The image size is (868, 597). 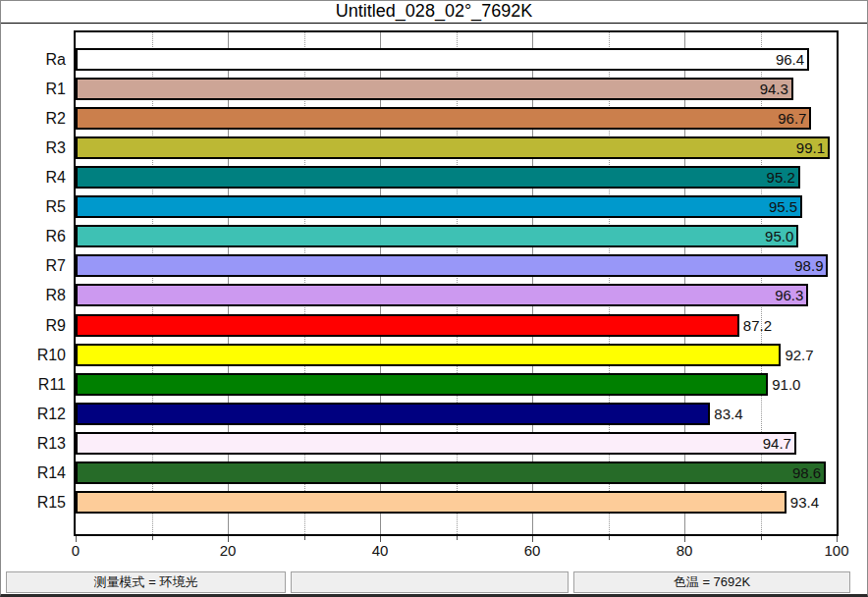 I want to click on bar-value-label: 99.1, so click(x=811, y=147).